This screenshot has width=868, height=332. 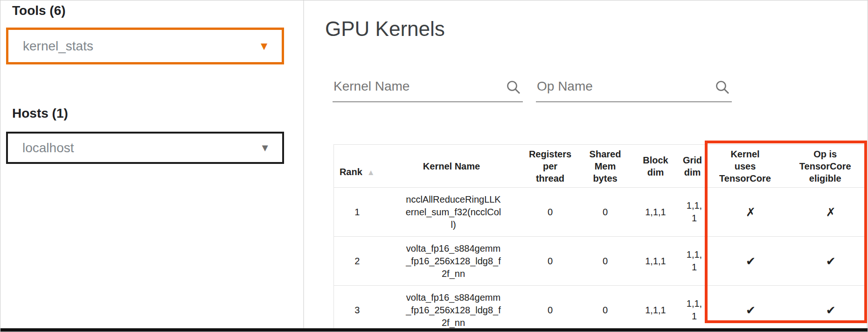 What do you see at coordinates (826, 166) in the screenshot?
I see `column-header-op-is-tensorcore-eligible: Op is TensorCore eligible` at bounding box center [826, 166].